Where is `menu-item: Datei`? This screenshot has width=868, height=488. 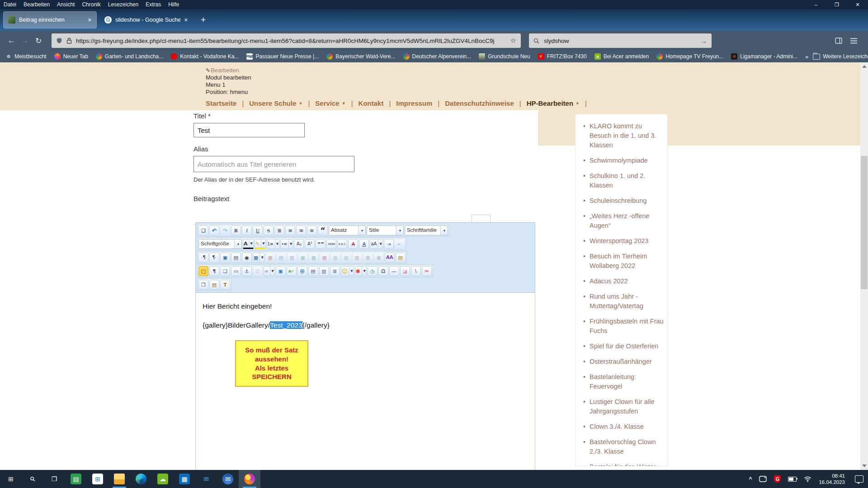
menu-item: Datei is located at coordinates (10, 5).